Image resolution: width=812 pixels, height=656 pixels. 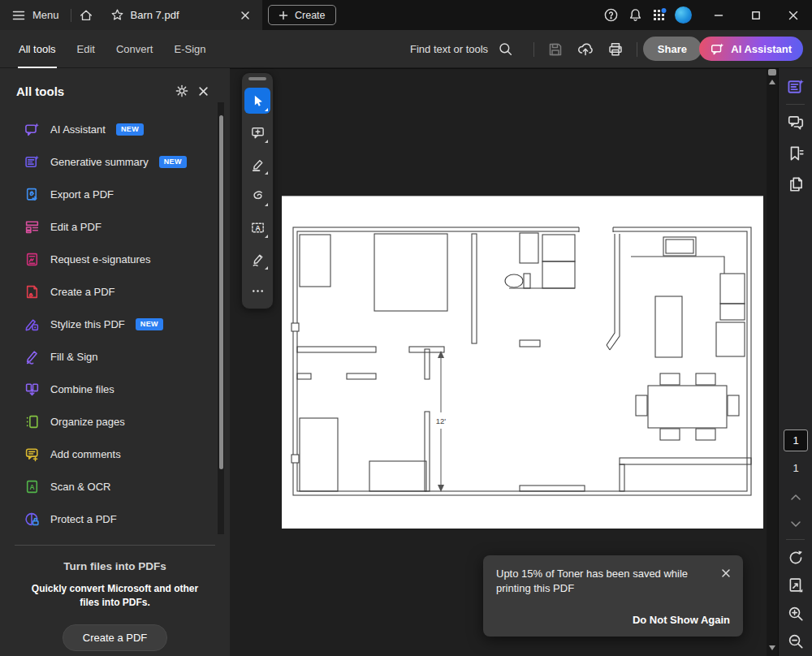 I want to click on tab-convert: Convert, so click(x=135, y=49).